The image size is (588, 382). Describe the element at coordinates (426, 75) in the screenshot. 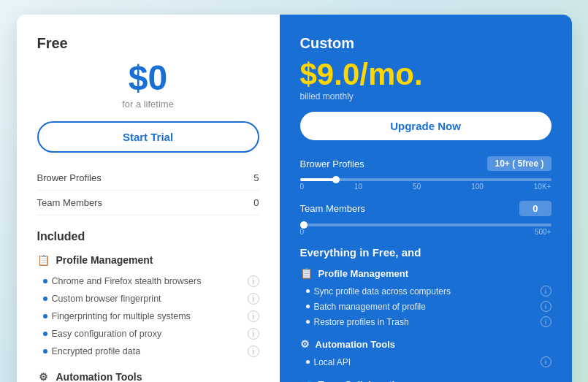

I see `custom-plan-price: $9.0/mo.` at that location.